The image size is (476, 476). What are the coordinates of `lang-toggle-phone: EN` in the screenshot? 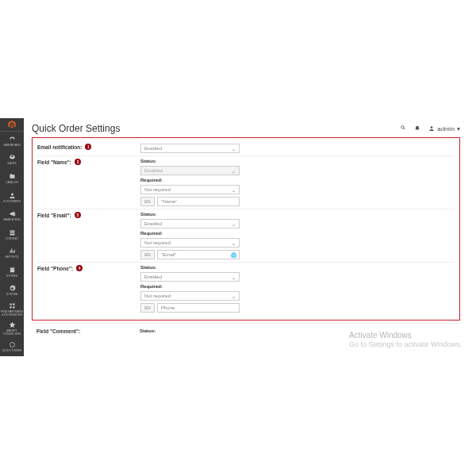 It's located at (148, 308).